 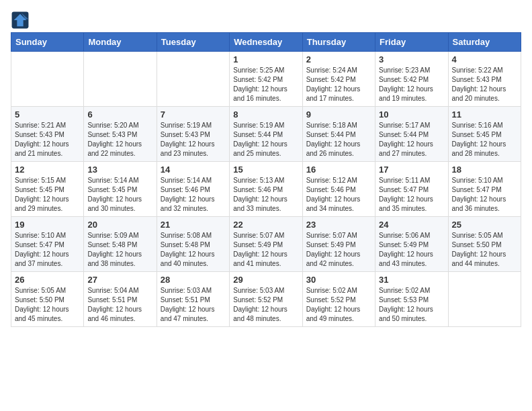 I want to click on day-info: Sunrise: 5:12 AM Sunset: 5:46 PM Dayligh…, so click(x=339, y=195).